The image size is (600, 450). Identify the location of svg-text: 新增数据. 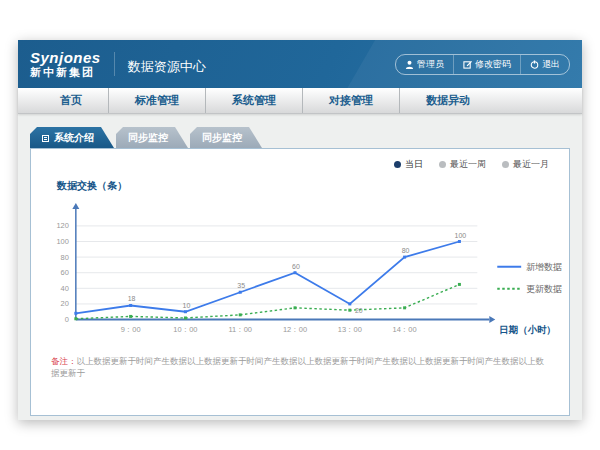
(544, 267).